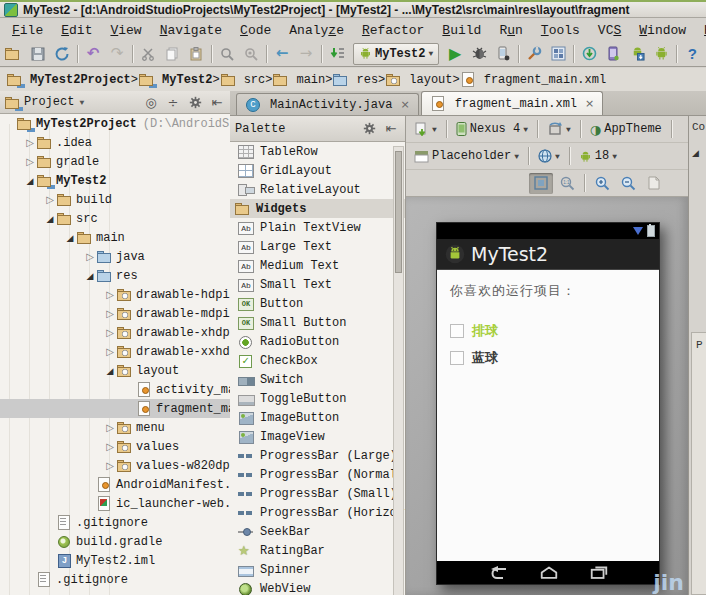  Describe the element at coordinates (318, 550) in the screenshot. I see `palette-item-ratingbar: RatingBar` at that location.